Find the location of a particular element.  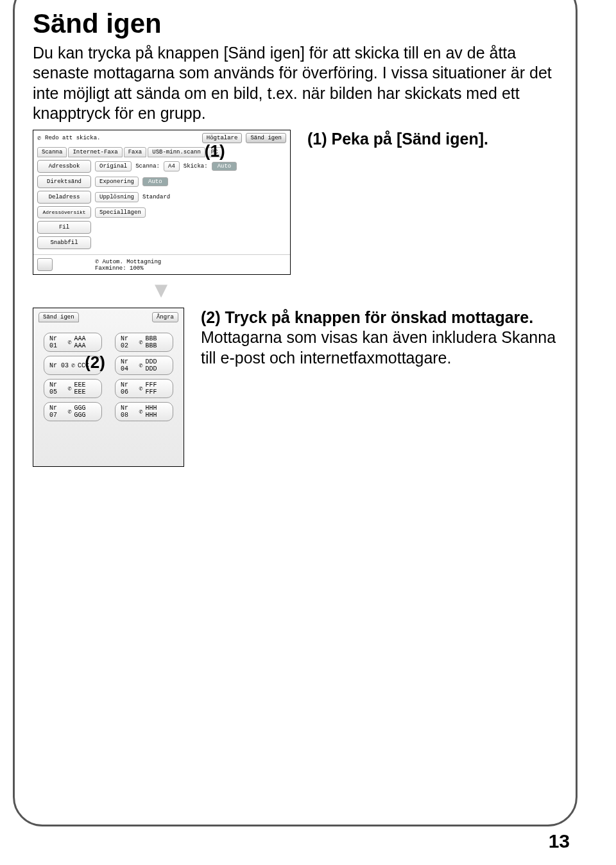

side-snabbfil: Snabbfil is located at coordinates (64, 243).